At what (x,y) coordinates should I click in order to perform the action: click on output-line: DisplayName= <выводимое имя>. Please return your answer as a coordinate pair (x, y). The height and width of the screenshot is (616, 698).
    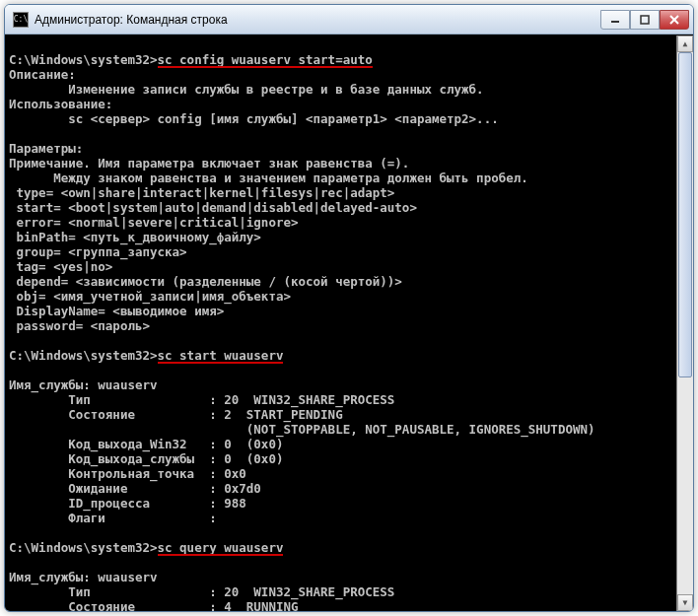
    Looking at the image, I should click on (116, 311).